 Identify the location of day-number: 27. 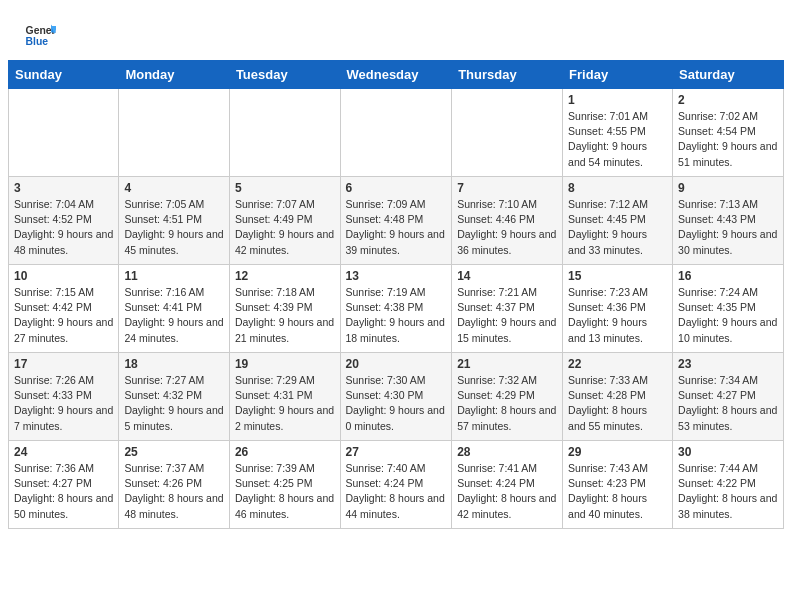
(396, 452).